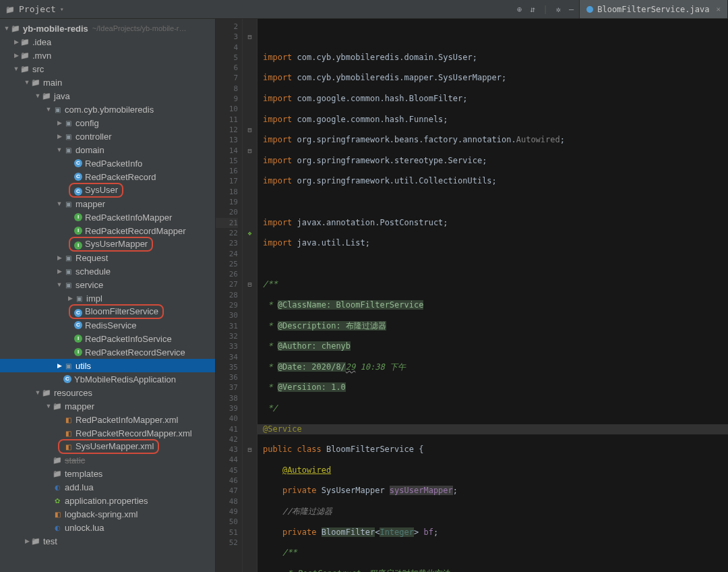 The image size is (728, 572). I want to click on tree-mapper-r: ▼mapper, so click(108, 406).